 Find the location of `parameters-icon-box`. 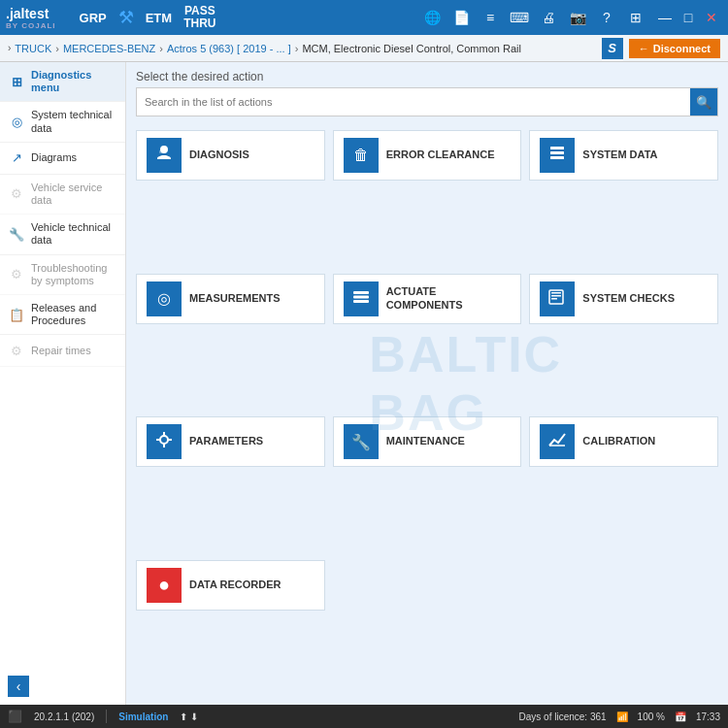

parameters-icon-box is located at coordinates (164, 442).